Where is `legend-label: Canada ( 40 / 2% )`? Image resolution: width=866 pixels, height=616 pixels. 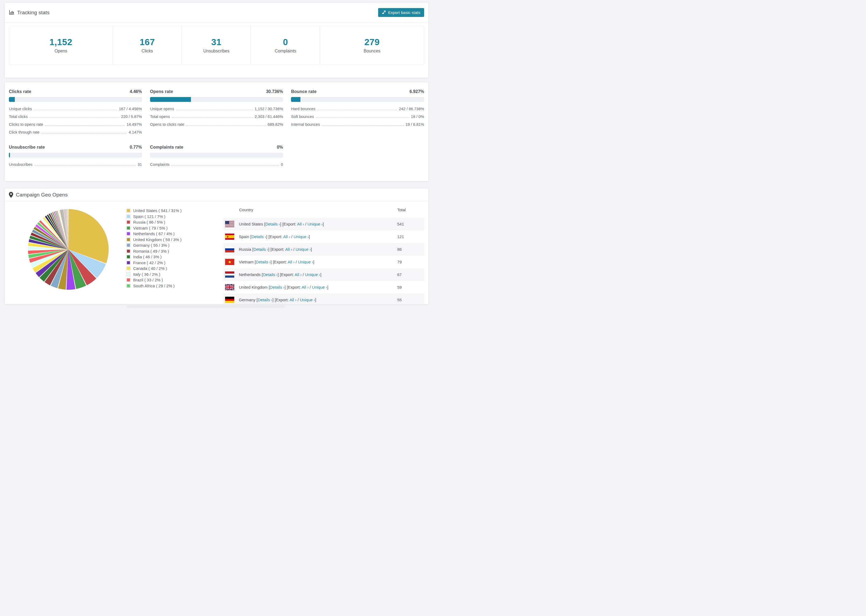 legend-label: Canada ( 40 / 2% ) is located at coordinates (150, 269).